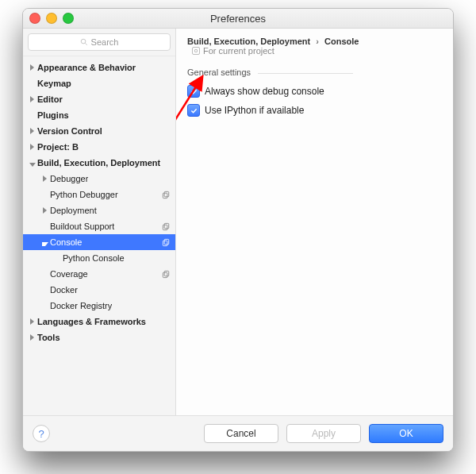 This screenshot has width=476, height=474. Describe the element at coordinates (99, 42) in the screenshot. I see `search-input: Search` at that location.